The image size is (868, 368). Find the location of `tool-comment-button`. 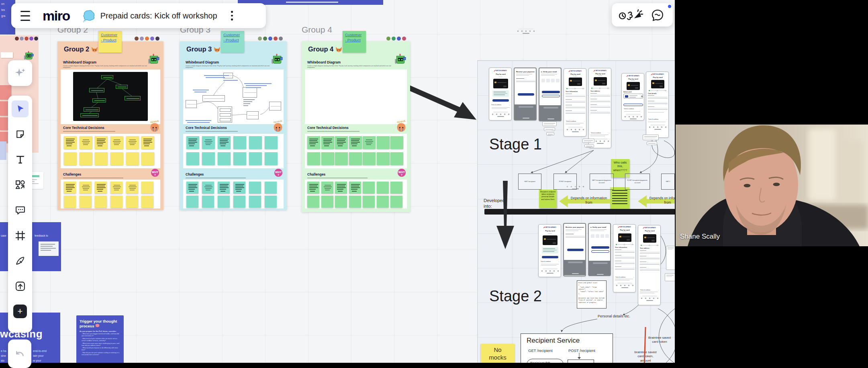

tool-comment-button is located at coordinates (20, 210).